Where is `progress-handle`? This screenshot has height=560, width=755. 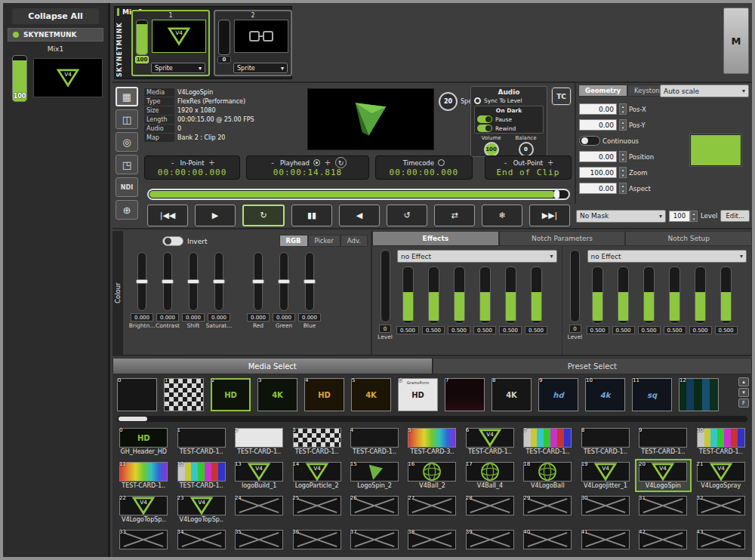
progress-handle is located at coordinates (557, 195).